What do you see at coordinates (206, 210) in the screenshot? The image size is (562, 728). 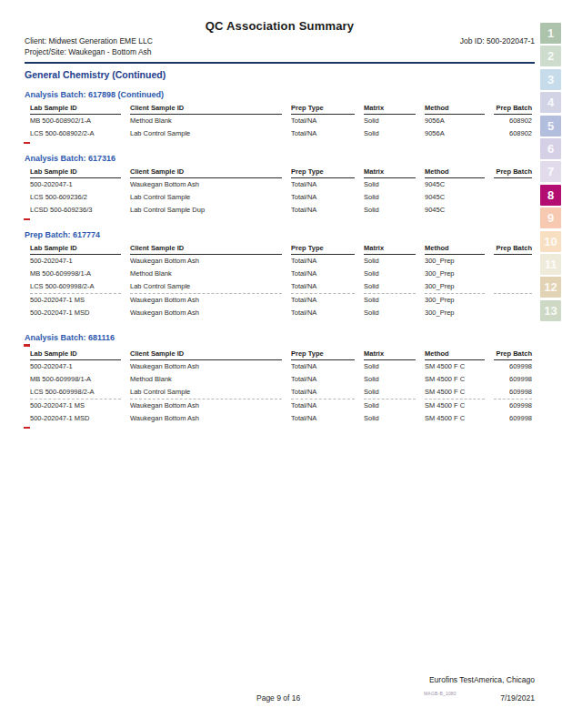 I see `cell-client-sample-id: Lab Control Sample Dup` at bounding box center [206, 210].